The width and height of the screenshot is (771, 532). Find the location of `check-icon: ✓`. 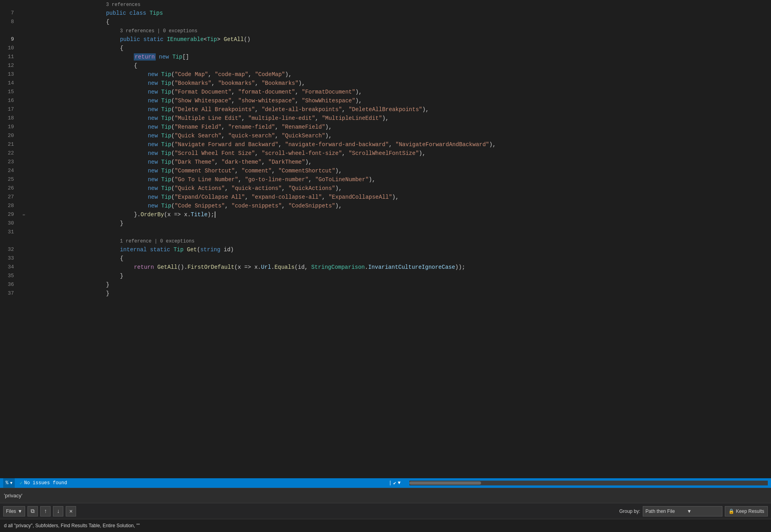

check-icon: ✓ is located at coordinates (21, 483).